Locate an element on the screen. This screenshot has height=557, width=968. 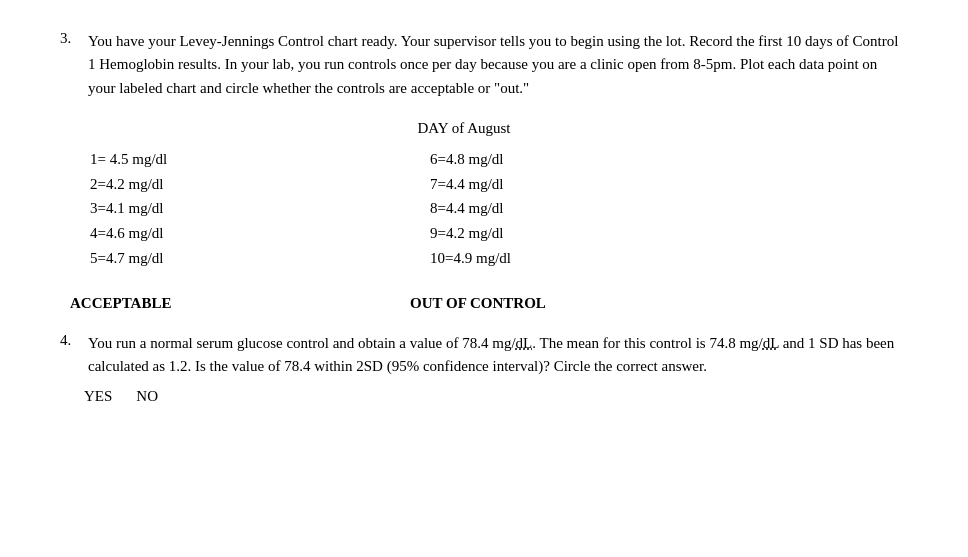
no-label: NO is located at coordinates (147, 396).